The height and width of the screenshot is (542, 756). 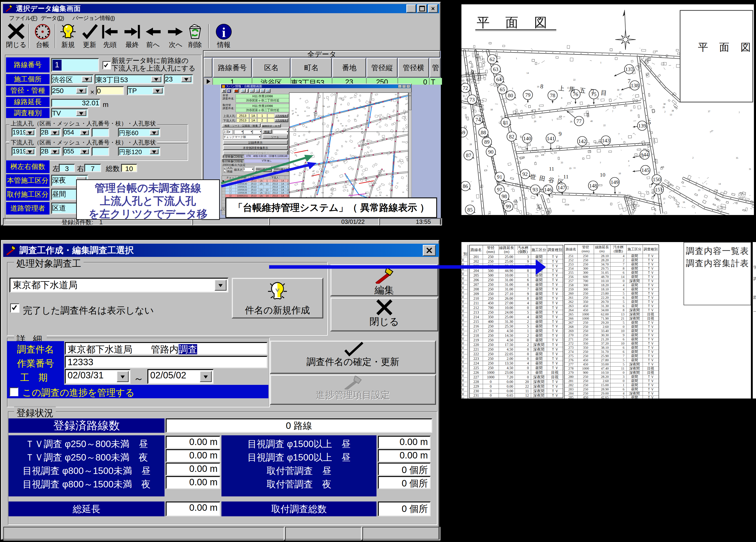 What do you see at coordinates (463, 133) in the screenshot?
I see `svg-text: 69` at bounding box center [463, 133].